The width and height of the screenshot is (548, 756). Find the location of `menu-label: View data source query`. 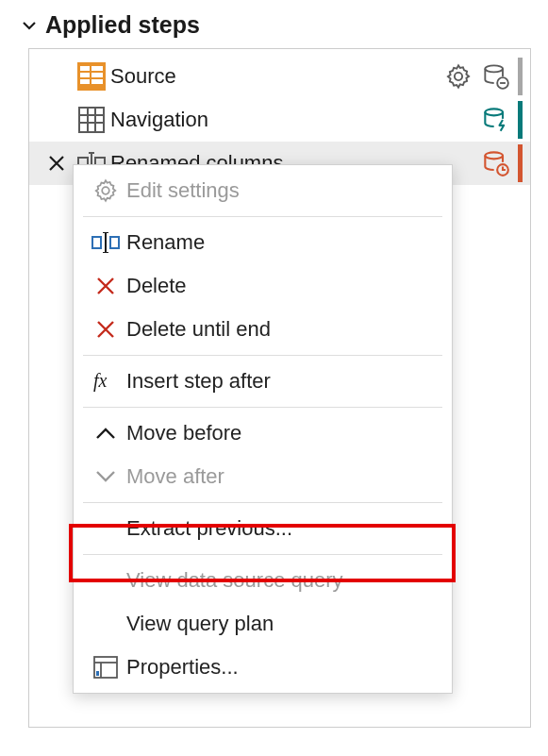

menu-label: View data source query is located at coordinates (235, 580).